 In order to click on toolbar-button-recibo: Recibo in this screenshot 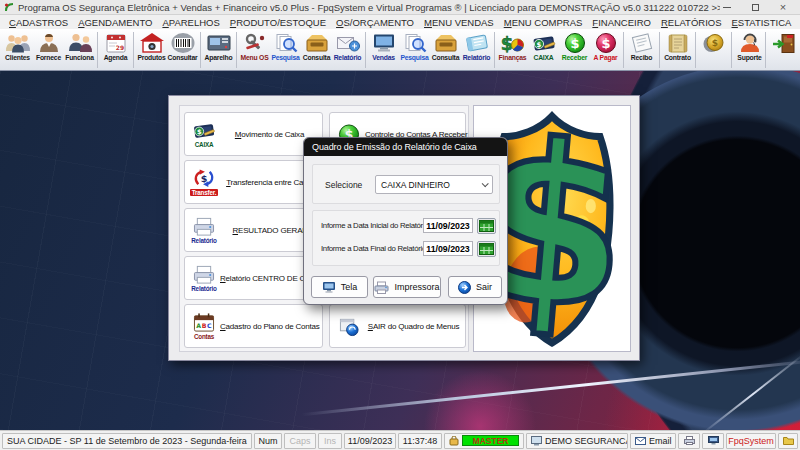, I will do `click(642, 50)`.